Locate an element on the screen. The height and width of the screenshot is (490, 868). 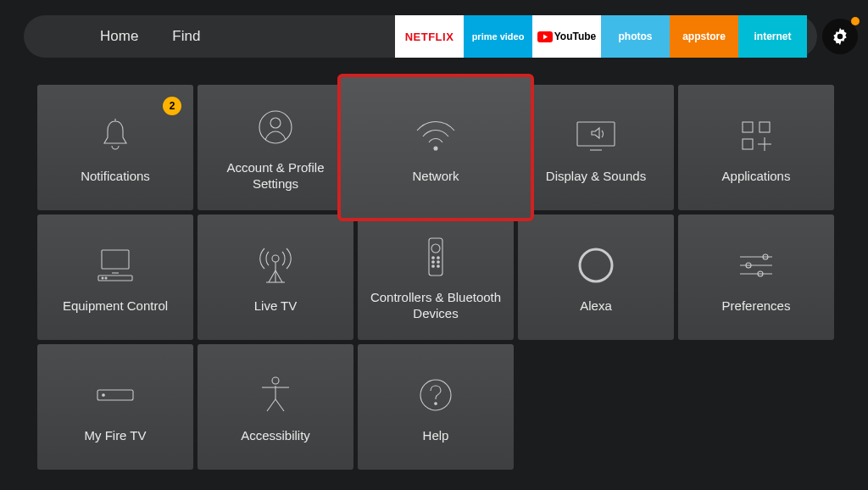
card-accessibility: Accessibility is located at coordinates (275, 407).